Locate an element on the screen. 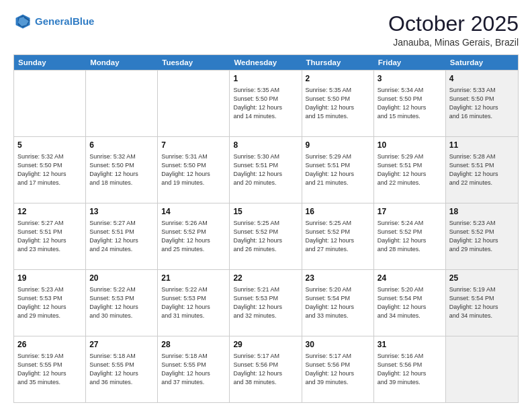  day-cell-27: 27Sunrise: 5:18 AM Sunset: 5:55 PM Dayli… is located at coordinates (122, 369).